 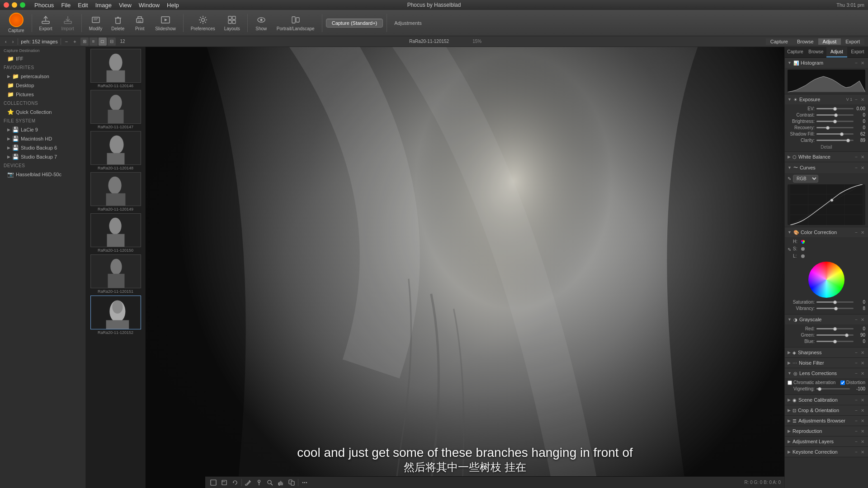 What do you see at coordinates (826, 410) in the screenshot?
I see `crop-header: ▶ ⊡ Crop & Orientation − ✕` at bounding box center [826, 410].